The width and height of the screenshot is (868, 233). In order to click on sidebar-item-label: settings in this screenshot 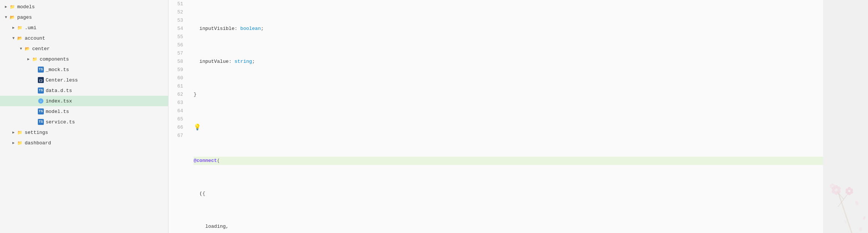, I will do `click(36, 132)`.